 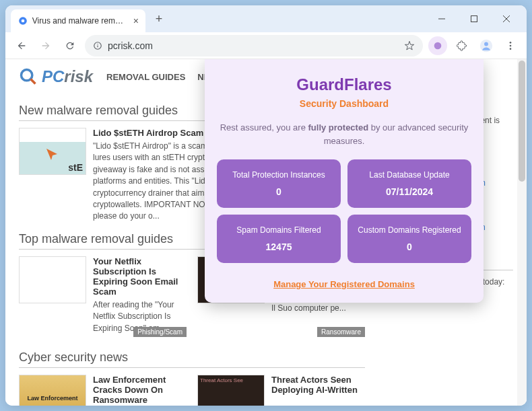 What do you see at coordinates (159, 19) in the screenshot?
I see `new-tab-button: +` at bounding box center [159, 19].